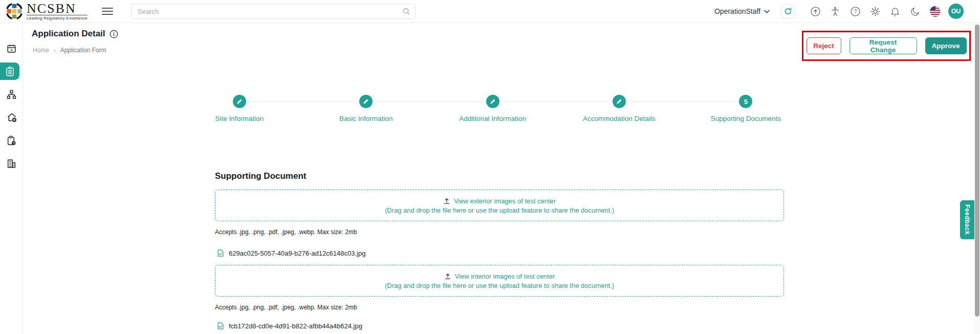 Image resolution: width=980 pixels, height=334 pixels. Describe the element at coordinates (291, 253) in the screenshot. I see `uploaded-file-exterior: 629ac025-5057-40a9-b276-ad12c6148c03.jpg` at that location.